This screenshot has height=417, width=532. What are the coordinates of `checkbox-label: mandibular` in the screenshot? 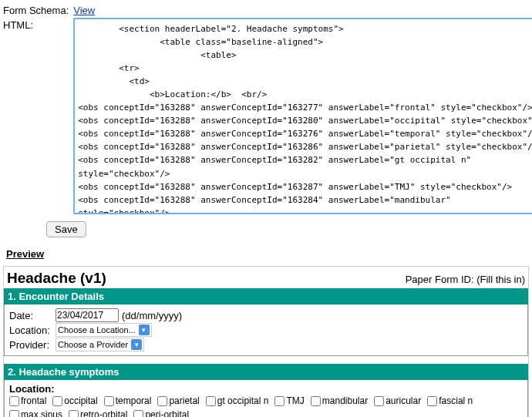 It's located at (345, 401).